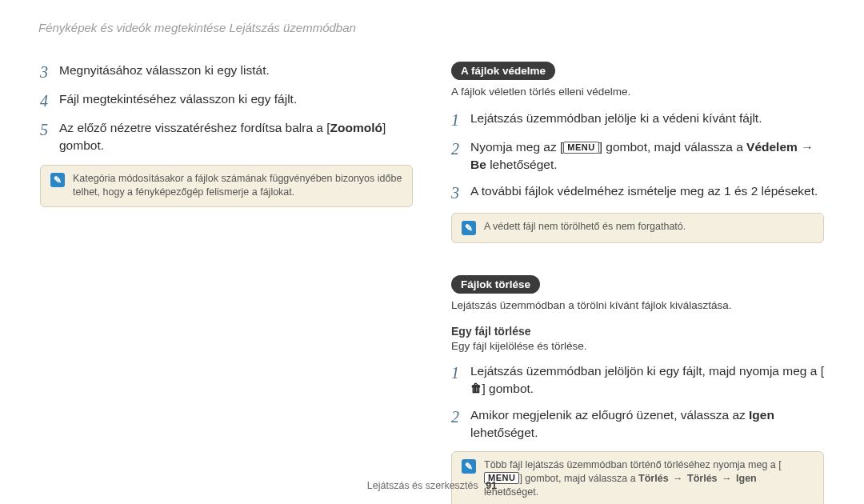  Describe the element at coordinates (50, 130) in the screenshot. I see `step-number: 5` at that location.